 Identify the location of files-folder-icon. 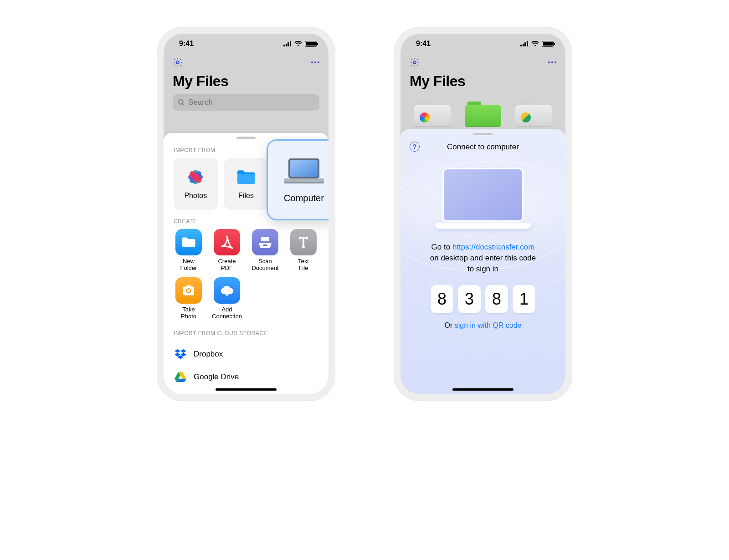
(246, 177).